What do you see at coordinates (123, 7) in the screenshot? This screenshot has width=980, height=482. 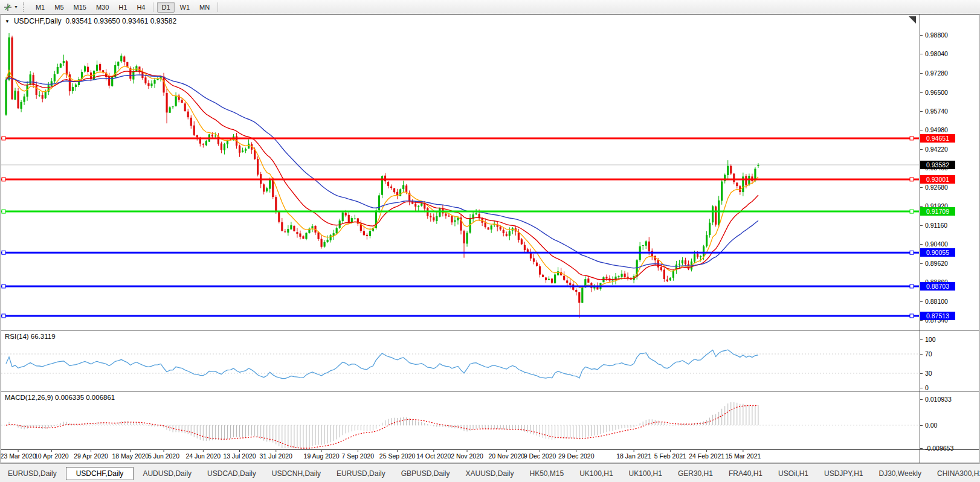 I see `timeframe-button-H1: H1` at bounding box center [123, 7].